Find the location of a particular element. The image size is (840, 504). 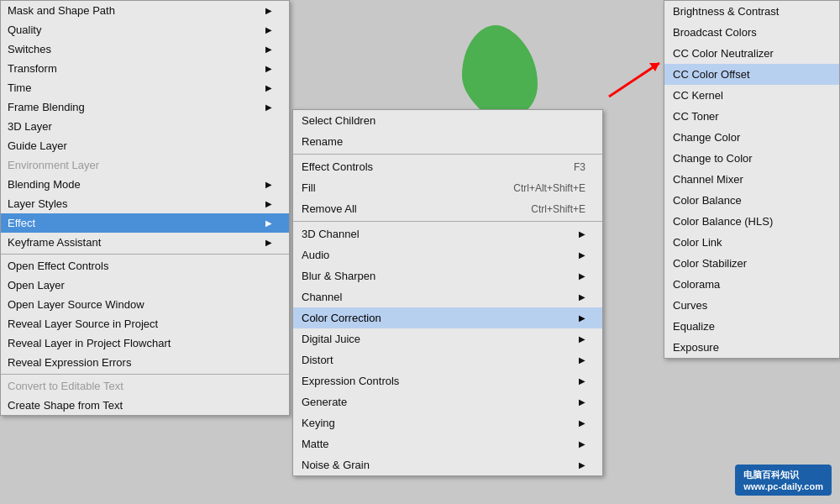

menu-item-noise-grain: Noise & Grain ▶ is located at coordinates (448, 465).